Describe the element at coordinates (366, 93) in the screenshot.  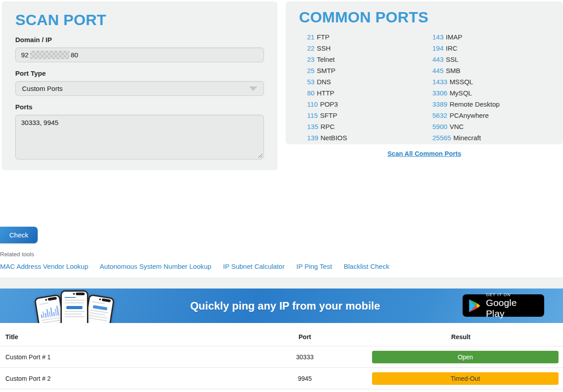
I see `common-port-item: 80HTTP` at that location.